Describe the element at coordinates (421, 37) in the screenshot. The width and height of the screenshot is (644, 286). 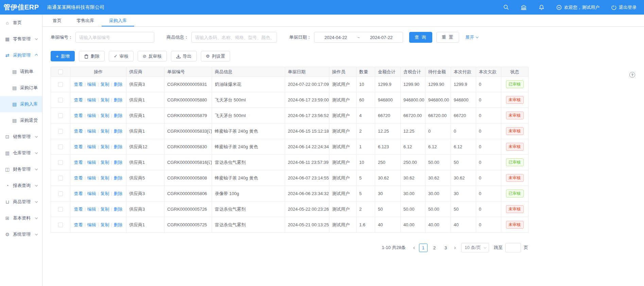
I see `search-button: 查 询` at that location.